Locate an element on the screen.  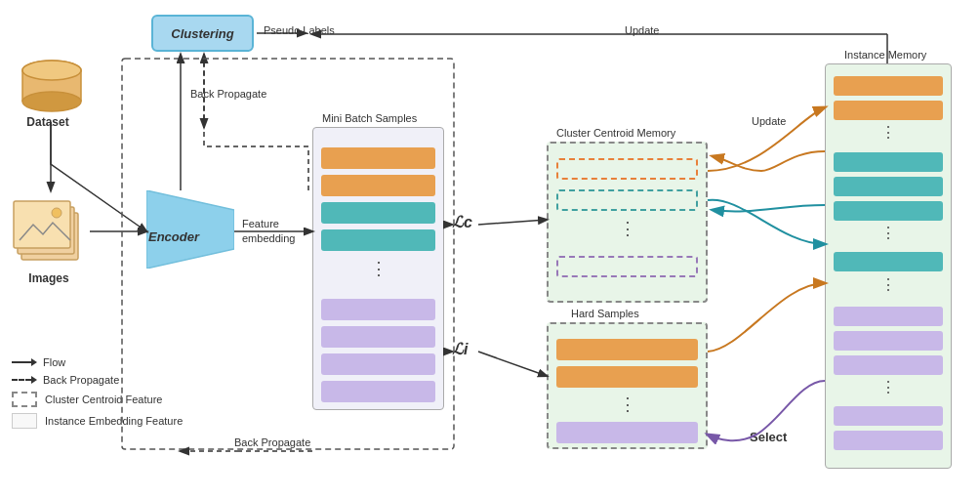
im-bar-p5 is located at coordinates (888, 440).